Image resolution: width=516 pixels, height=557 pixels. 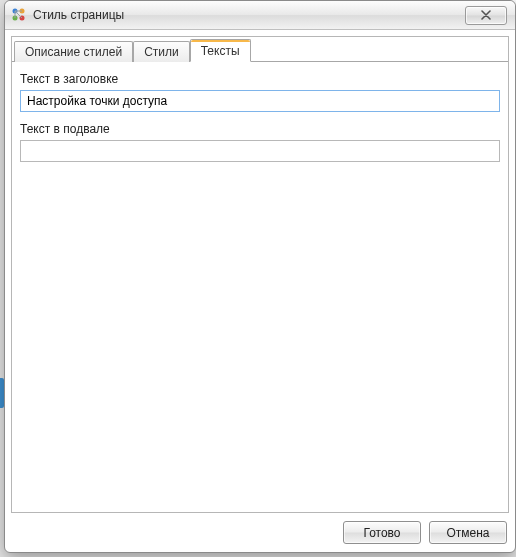 What do you see at coordinates (78, 15) in the screenshot?
I see `window-title: Стиль страницы` at bounding box center [78, 15].